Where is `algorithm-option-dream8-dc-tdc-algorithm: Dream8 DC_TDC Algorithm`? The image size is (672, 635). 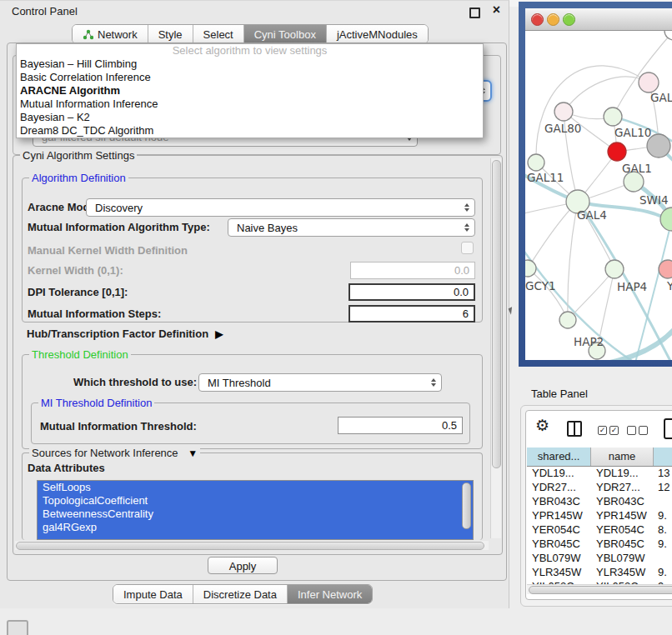 algorithm-option-dream8-dc-tdc-algorithm: Dream8 DC_TDC Algorithm is located at coordinates (250, 131).